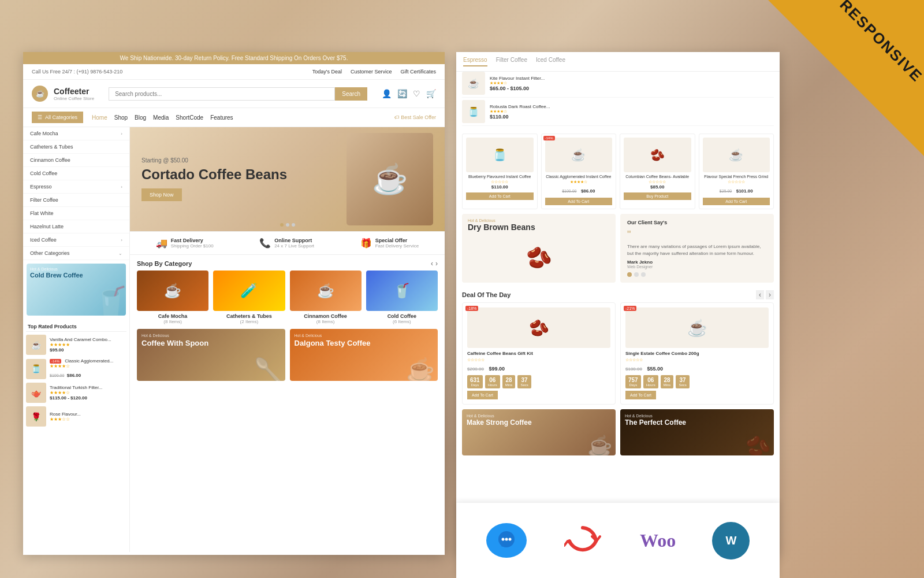  Describe the element at coordinates (327, 72) in the screenshot. I see `todays-deal-link: Today's Deal` at that location.